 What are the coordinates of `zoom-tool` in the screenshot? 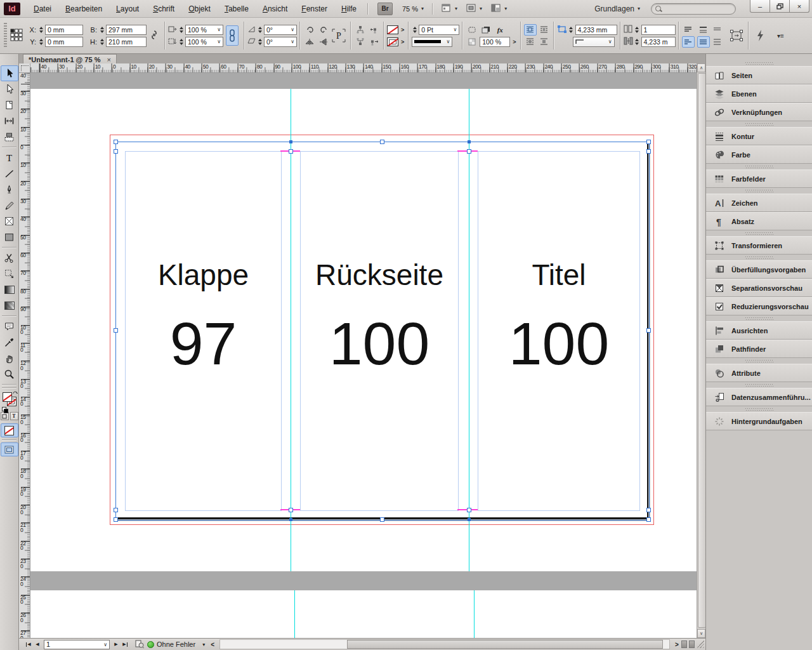 It's located at (10, 375).